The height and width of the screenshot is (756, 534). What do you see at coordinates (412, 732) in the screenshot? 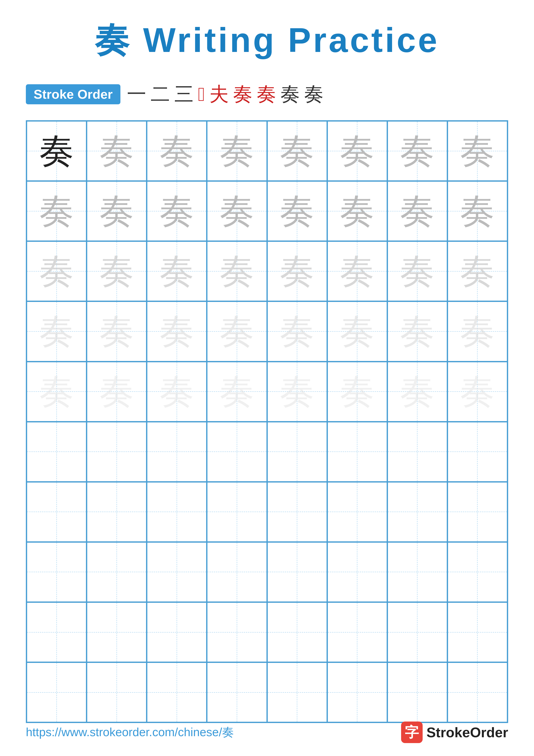
I see `logo-icon: 字` at bounding box center [412, 732].